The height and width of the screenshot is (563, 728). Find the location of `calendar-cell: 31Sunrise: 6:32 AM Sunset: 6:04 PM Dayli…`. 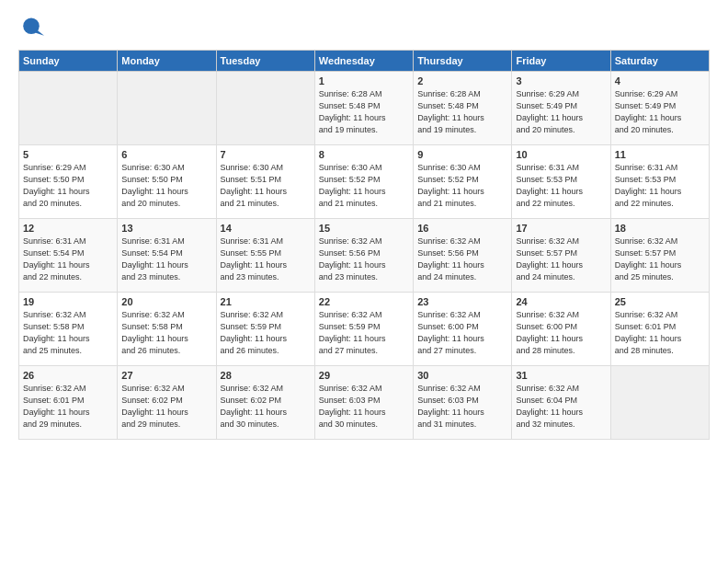

calendar-cell: 31Sunrise: 6:32 AM Sunset: 6:04 PM Dayli… is located at coordinates (561, 403).